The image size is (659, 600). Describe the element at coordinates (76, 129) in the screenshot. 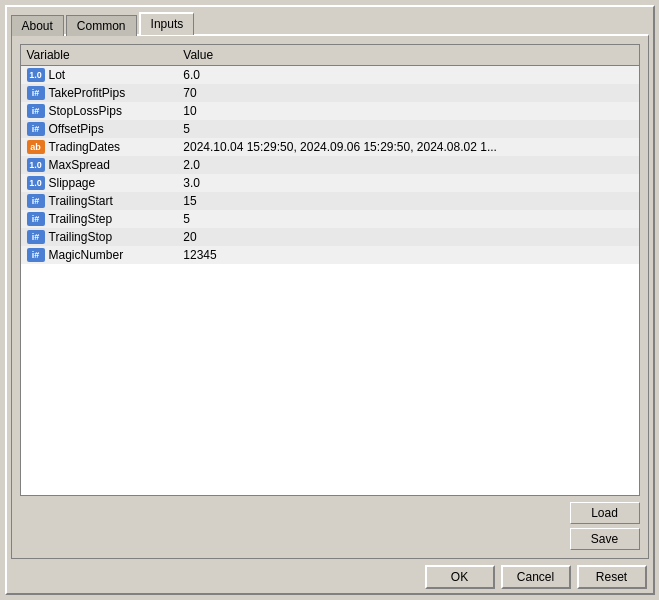

I see `variable-name: OffsetPips` at that location.